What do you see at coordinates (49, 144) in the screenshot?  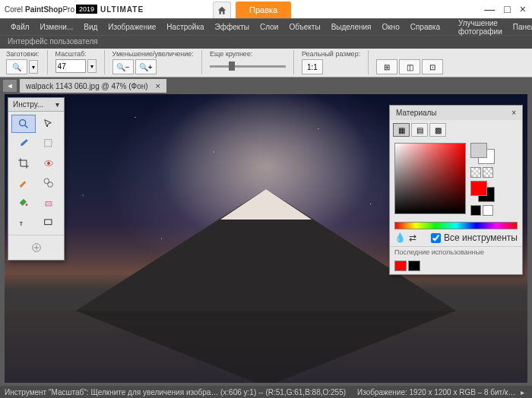 I see `selection-tool` at bounding box center [49, 144].